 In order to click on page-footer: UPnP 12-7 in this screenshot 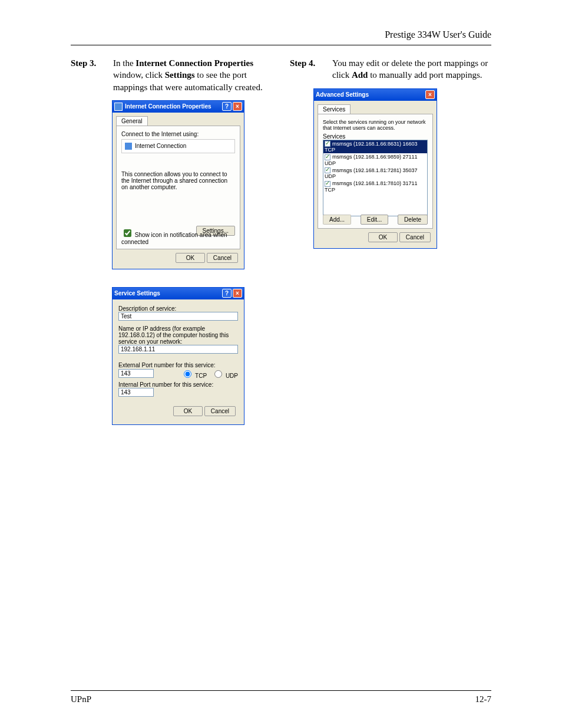, I will do `click(281, 697)`.